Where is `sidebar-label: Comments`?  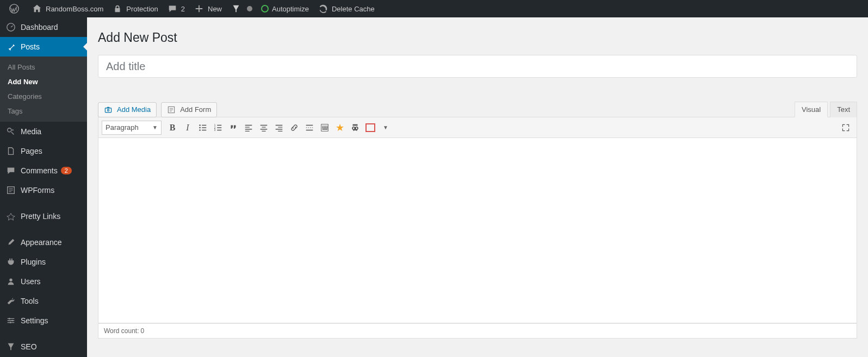
sidebar-label: Comments is located at coordinates (39, 171).